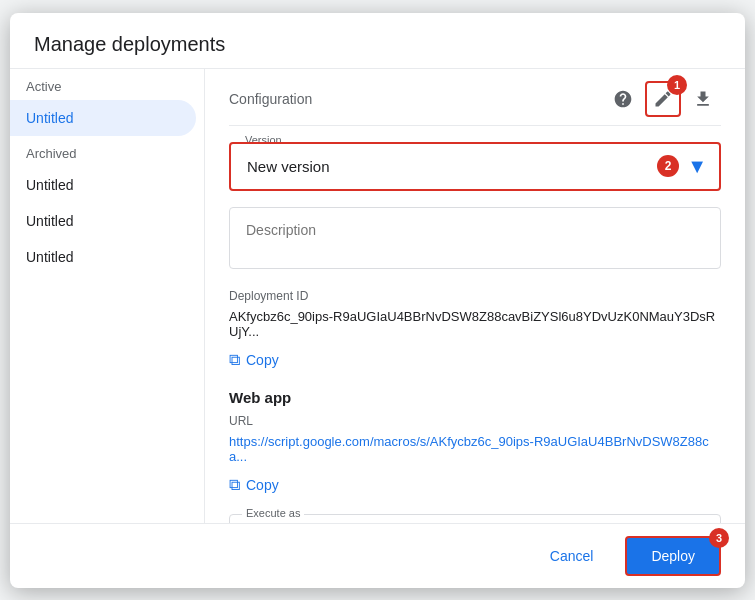 This screenshot has width=755, height=600. Describe the element at coordinates (663, 99) in the screenshot. I see `edit-button-wrap: 1` at that location.